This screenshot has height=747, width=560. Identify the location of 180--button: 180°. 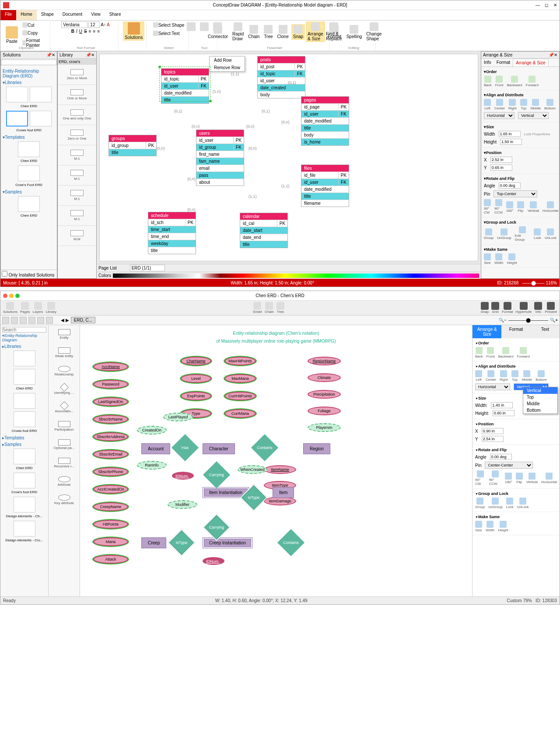
(508, 478).